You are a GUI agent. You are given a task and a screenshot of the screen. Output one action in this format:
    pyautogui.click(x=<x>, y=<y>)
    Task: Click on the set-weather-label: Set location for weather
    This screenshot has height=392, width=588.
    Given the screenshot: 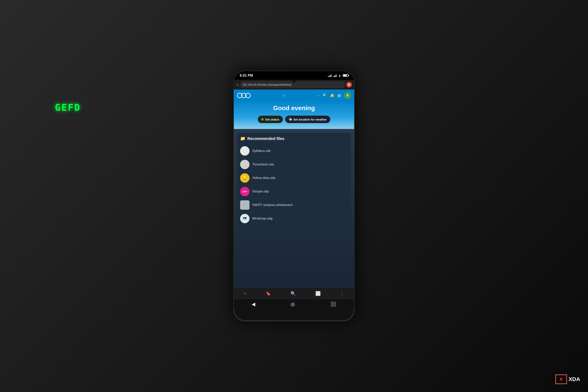 What is the action you would take?
    pyautogui.click(x=310, y=120)
    